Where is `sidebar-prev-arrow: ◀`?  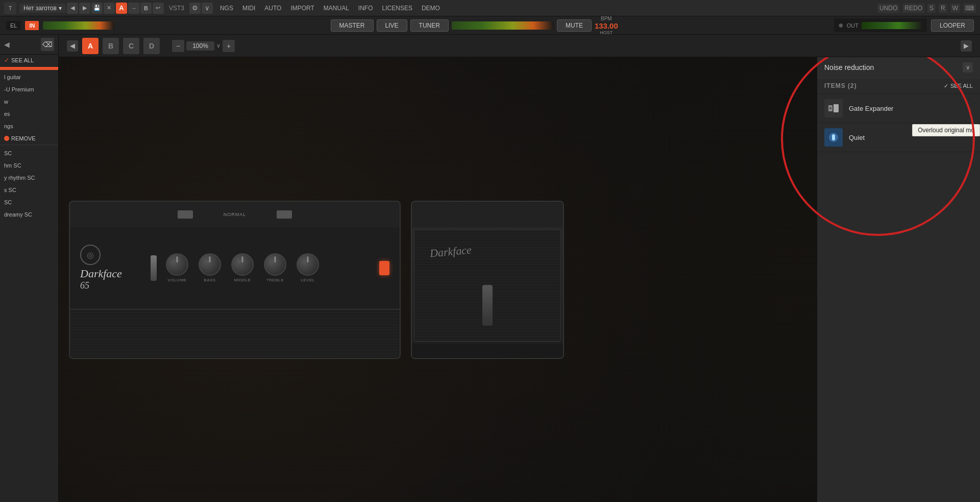 sidebar-prev-arrow: ◀ is located at coordinates (7, 44).